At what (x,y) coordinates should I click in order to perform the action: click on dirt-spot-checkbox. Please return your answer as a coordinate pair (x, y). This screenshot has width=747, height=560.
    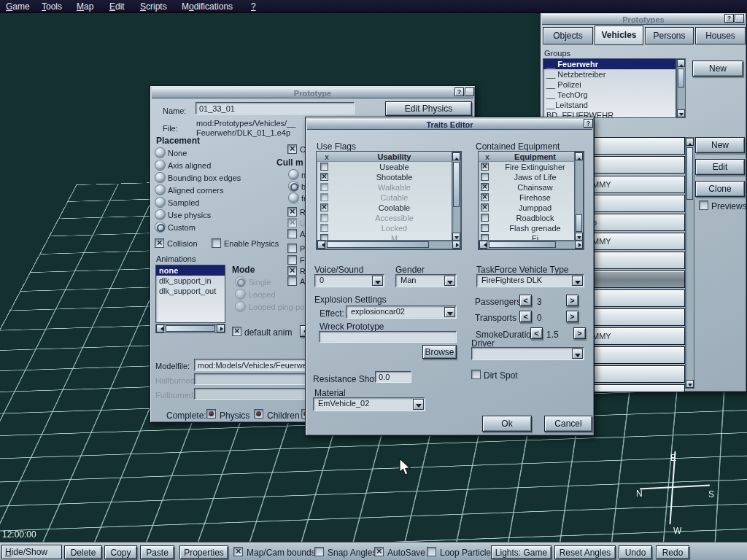
    Looking at the image, I should click on (476, 375).